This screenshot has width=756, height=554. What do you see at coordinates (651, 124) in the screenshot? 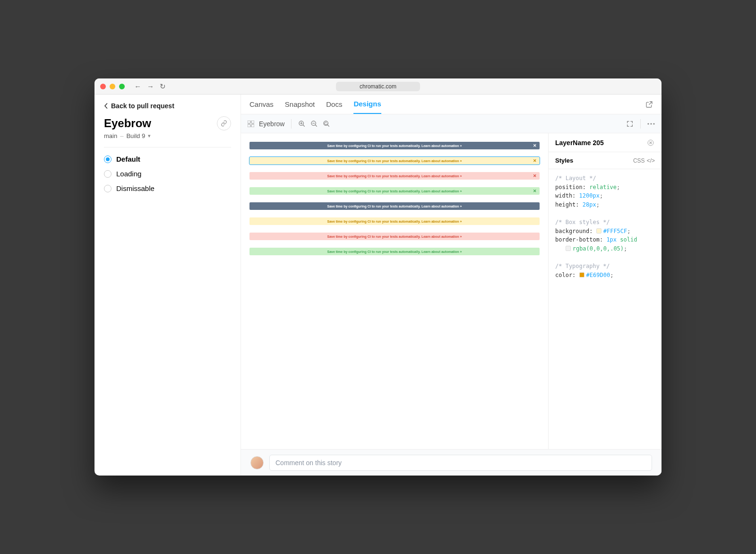
I see `more-menu-button` at bounding box center [651, 124].